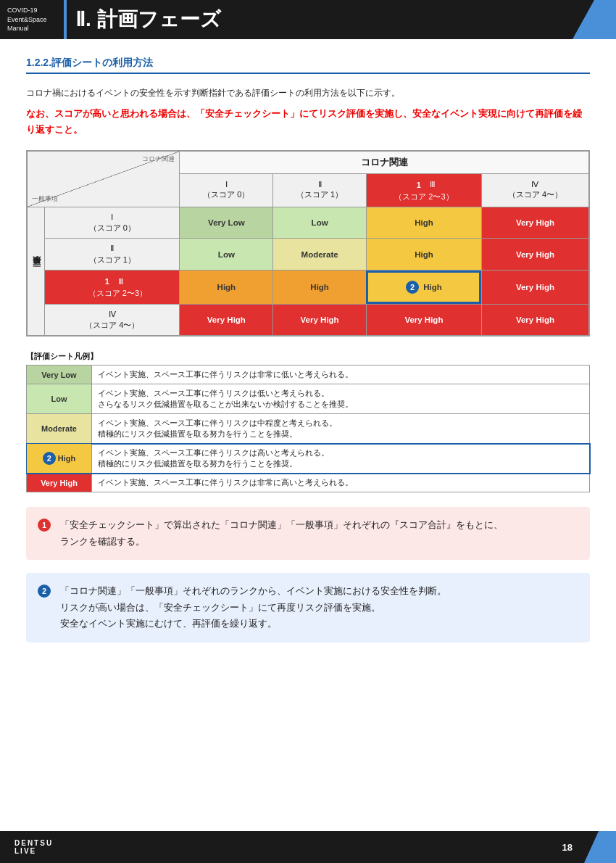 The height and width of the screenshot is (863, 616). What do you see at coordinates (600, 847) in the screenshot?
I see `footer-accent` at bounding box center [600, 847].